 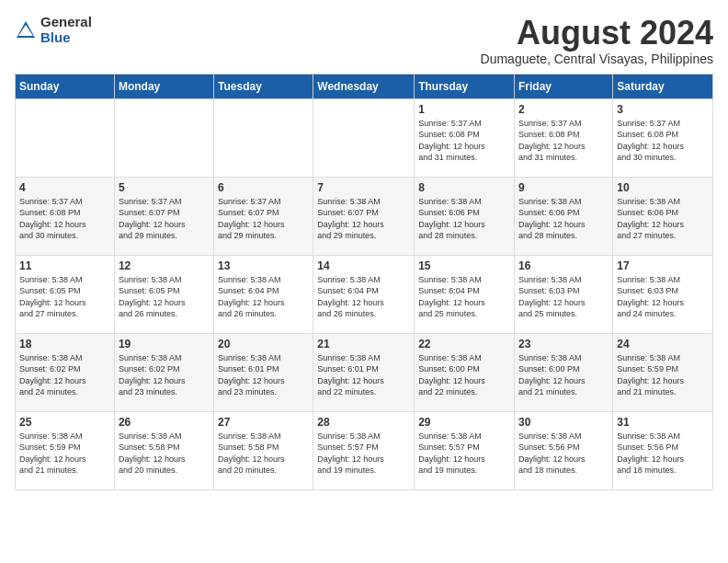 What do you see at coordinates (65, 372) in the screenshot?
I see `calendar-cell-w4-d1: 18Sunrise: 5:38 AMSunset: 6:02 PMDayligh…` at bounding box center [65, 372].